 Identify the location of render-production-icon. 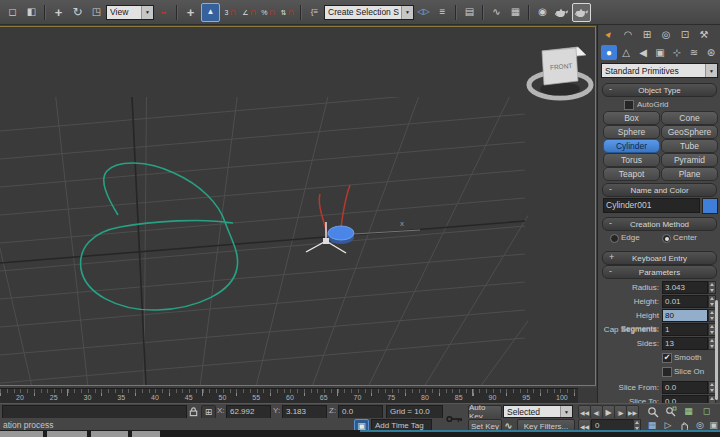
(582, 12).